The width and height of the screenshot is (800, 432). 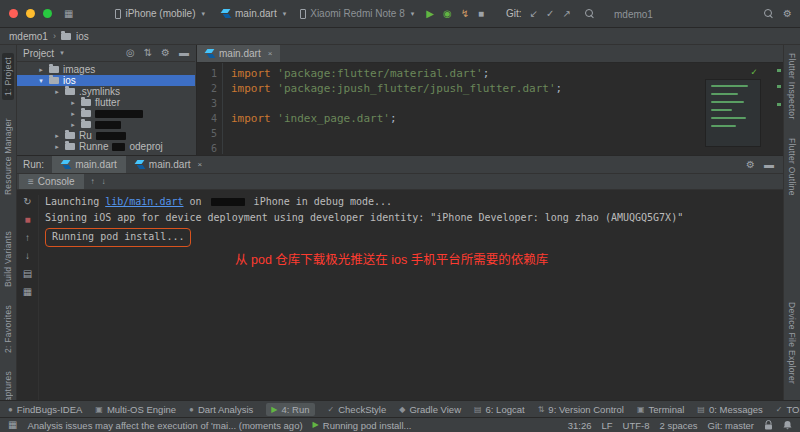 What do you see at coordinates (106, 136) in the screenshot?
I see `tree-item-runner: ▸ Ru` at bounding box center [106, 136].